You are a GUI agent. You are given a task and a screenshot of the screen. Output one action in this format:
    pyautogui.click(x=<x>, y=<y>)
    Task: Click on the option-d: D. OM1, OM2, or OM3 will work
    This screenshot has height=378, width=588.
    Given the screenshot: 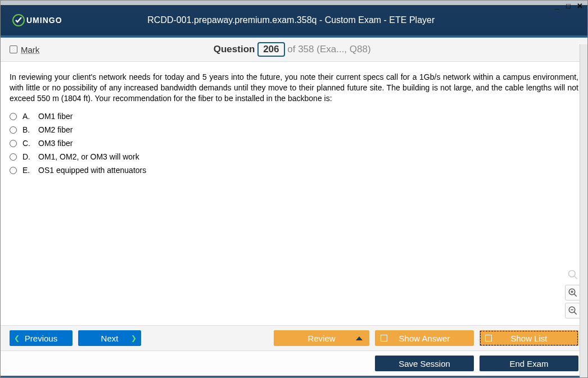 What is the action you would take?
    pyautogui.click(x=294, y=157)
    